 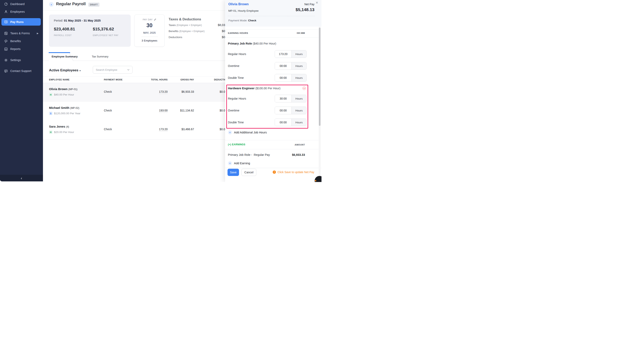 I want to click on panel-header: Olivia Brown Net Pay MP-01, Hourly Emplo…, so click(x=273, y=13).